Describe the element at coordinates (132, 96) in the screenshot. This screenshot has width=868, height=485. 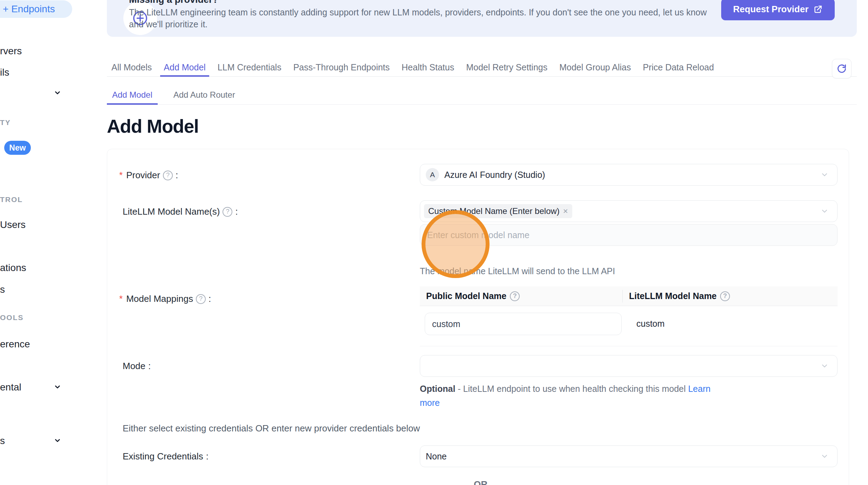
I see `subtab-add-model: Add Model` at that location.